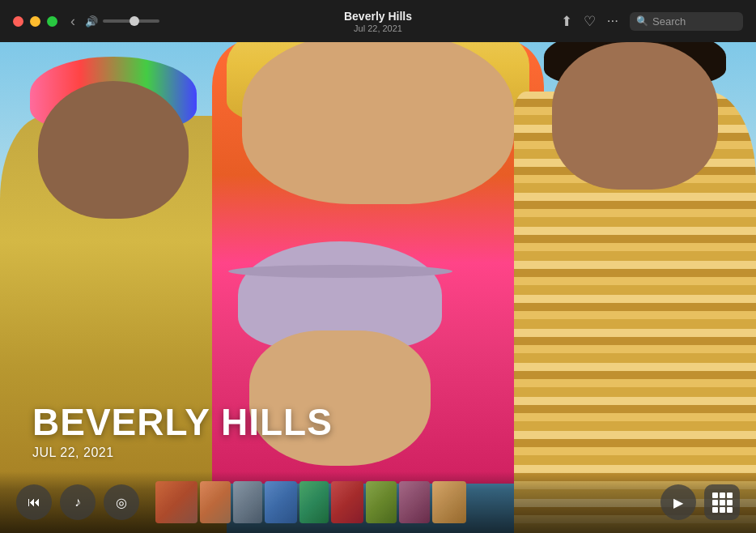  Describe the element at coordinates (121, 502) in the screenshot. I see `filter-icon: ◎` at that location.